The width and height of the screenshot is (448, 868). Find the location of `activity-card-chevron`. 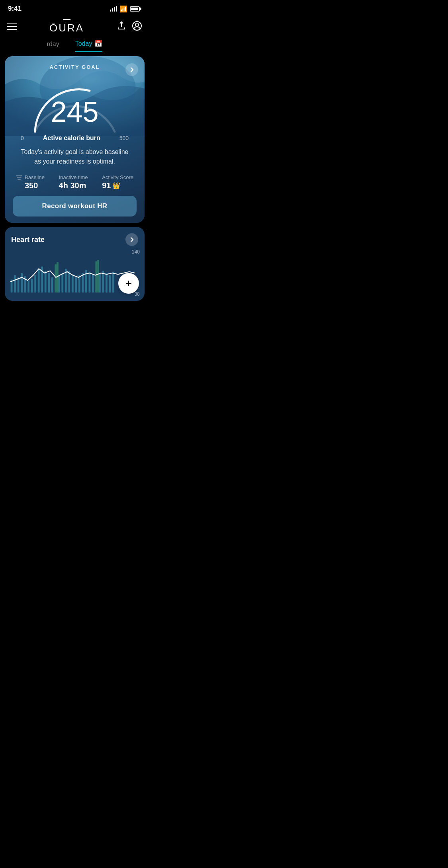

activity-card-chevron is located at coordinates (132, 70).